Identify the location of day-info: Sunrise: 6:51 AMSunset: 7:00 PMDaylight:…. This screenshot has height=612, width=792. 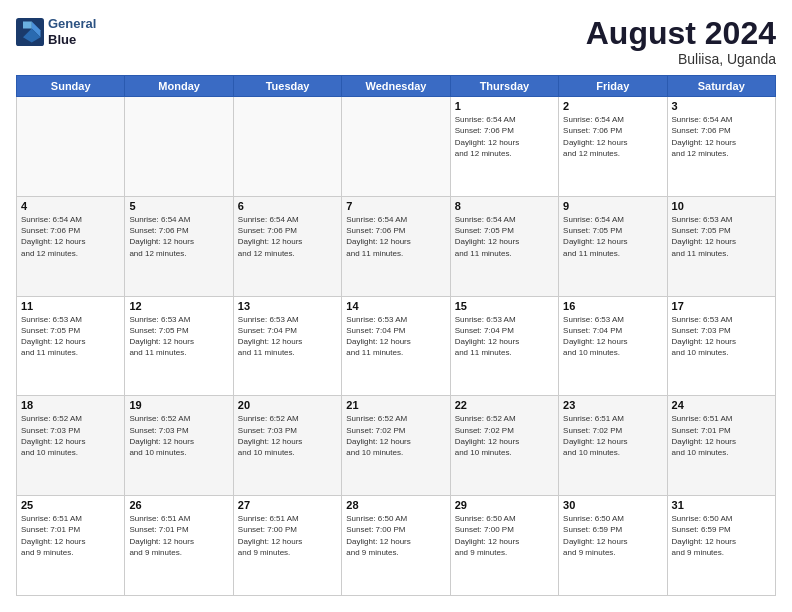
(288, 536).